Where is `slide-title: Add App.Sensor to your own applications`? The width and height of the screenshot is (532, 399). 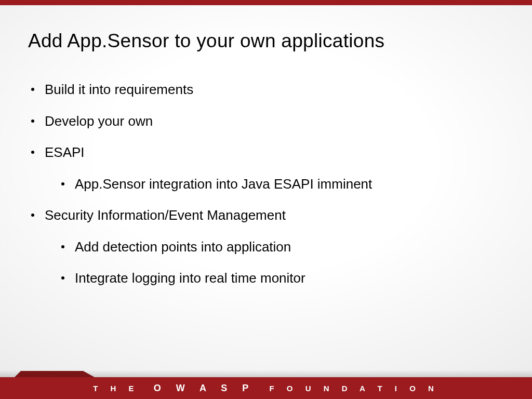 slide-title: Add App.Sensor to your own applications is located at coordinates (206, 41).